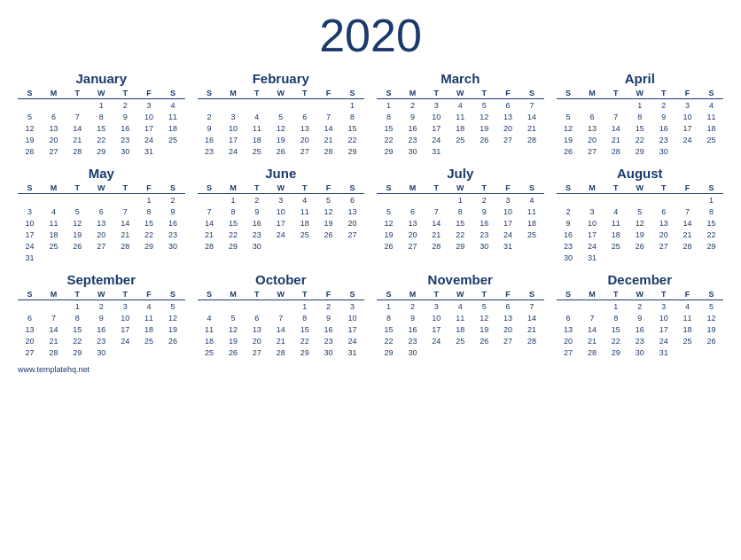  Describe the element at coordinates (663, 105) in the screenshot. I see `day-cell: 2` at that location.